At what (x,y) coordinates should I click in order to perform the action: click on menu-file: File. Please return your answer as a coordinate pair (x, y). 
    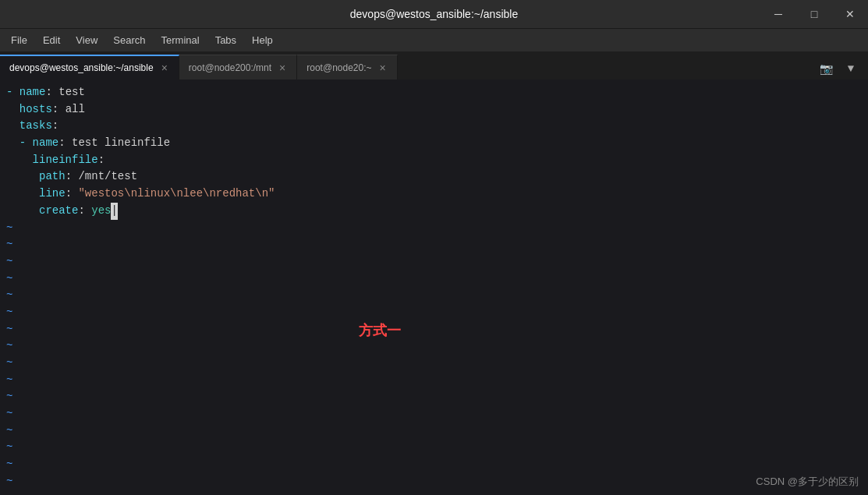
    Looking at the image, I should click on (19, 41).